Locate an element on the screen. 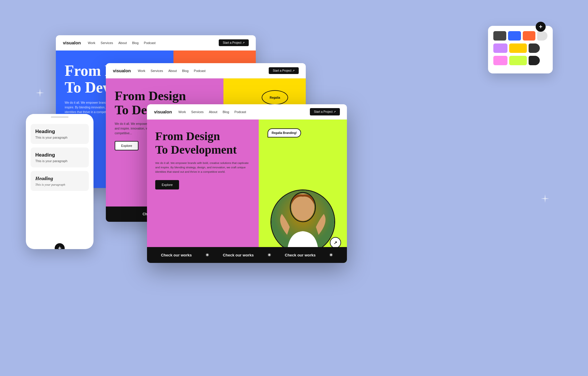 The width and height of the screenshot is (588, 376). swatch-lime is located at coordinates (518, 61).